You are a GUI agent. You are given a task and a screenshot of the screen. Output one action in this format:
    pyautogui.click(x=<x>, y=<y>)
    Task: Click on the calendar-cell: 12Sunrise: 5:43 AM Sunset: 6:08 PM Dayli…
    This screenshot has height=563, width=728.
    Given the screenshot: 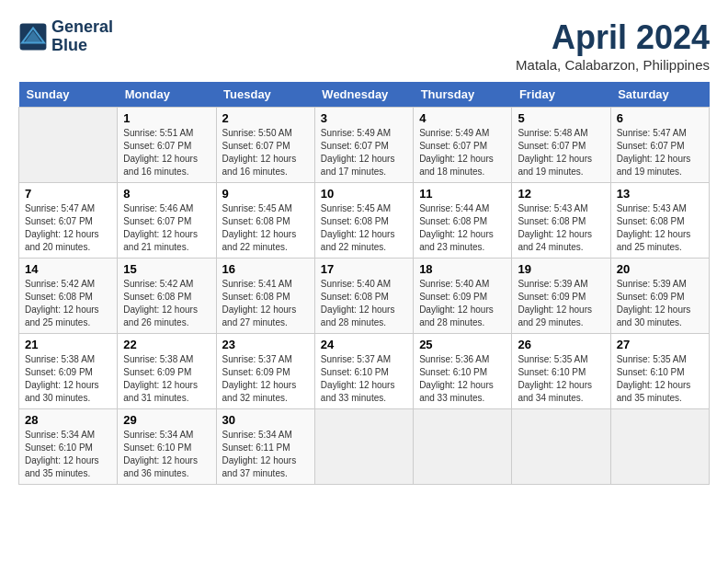 What is the action you would take?
    pyautogui.click(x=561, y=221)
    